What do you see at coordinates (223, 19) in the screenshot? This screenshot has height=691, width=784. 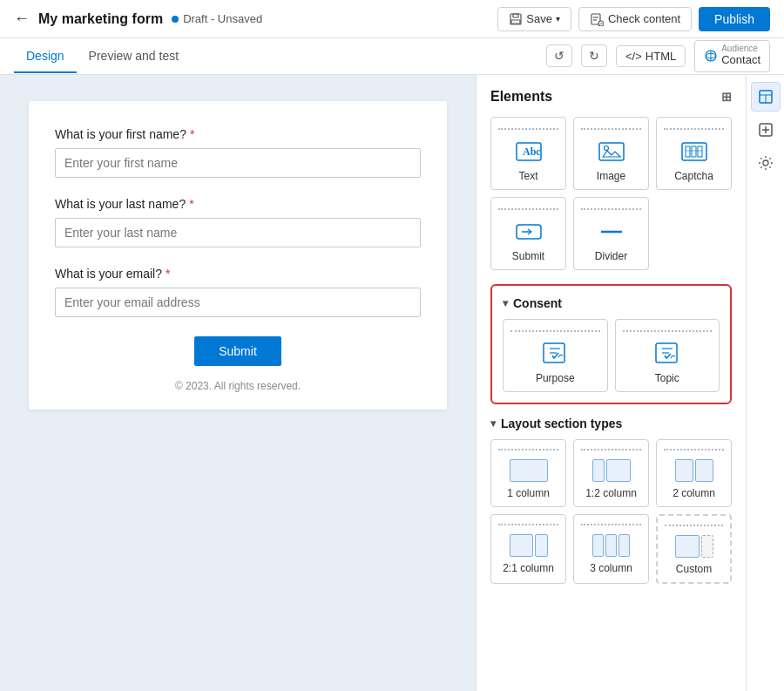 I see `draft-label: Draft - Unsaved` at bounding box center [223, 19].